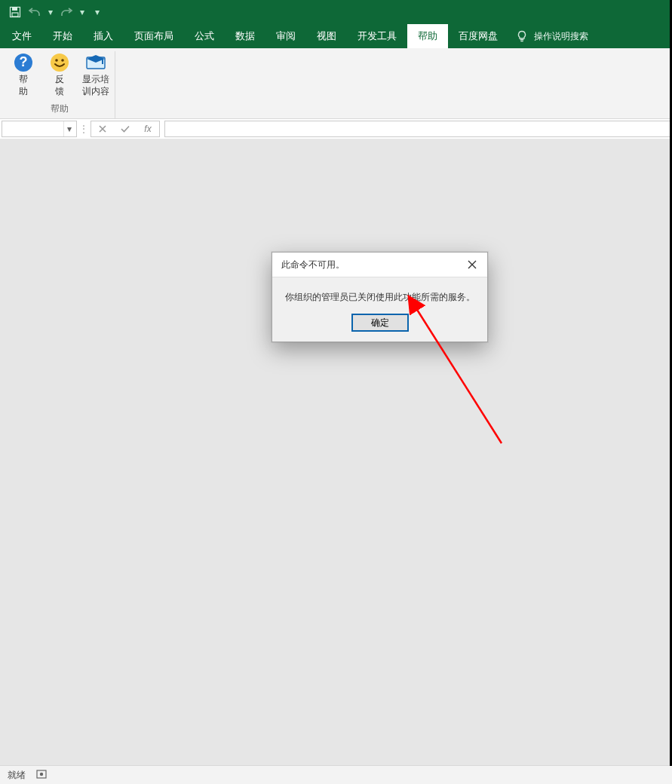 This screenshot has height=784, width=672. I want to click on close-icon, so click(472, 265).